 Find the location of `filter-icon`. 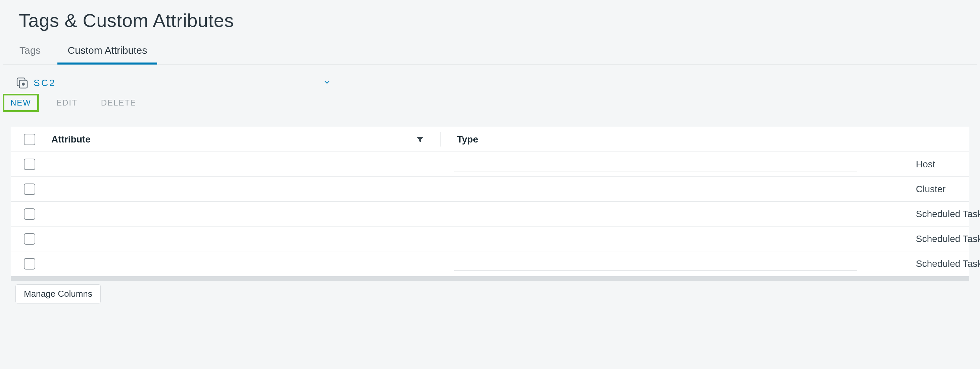

filter-icon is located at coordinates (420, 139).